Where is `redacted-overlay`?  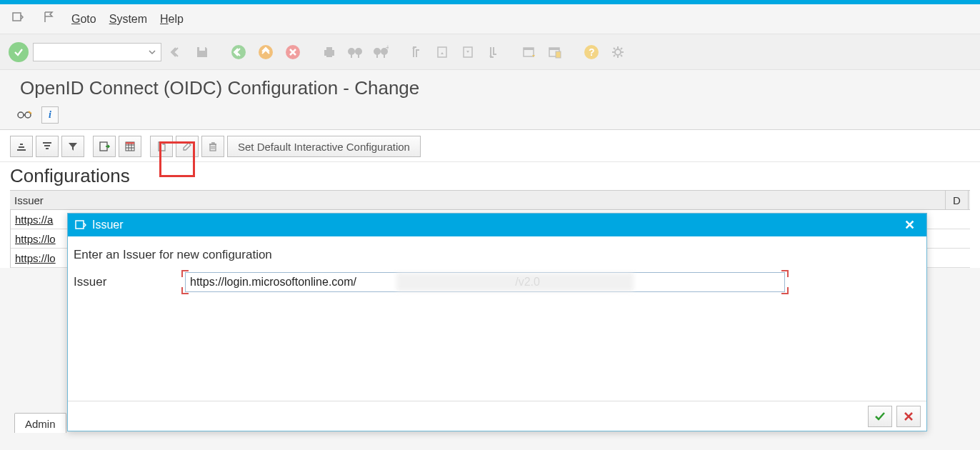 redacted-overlay is located at coordinates (515, 282).